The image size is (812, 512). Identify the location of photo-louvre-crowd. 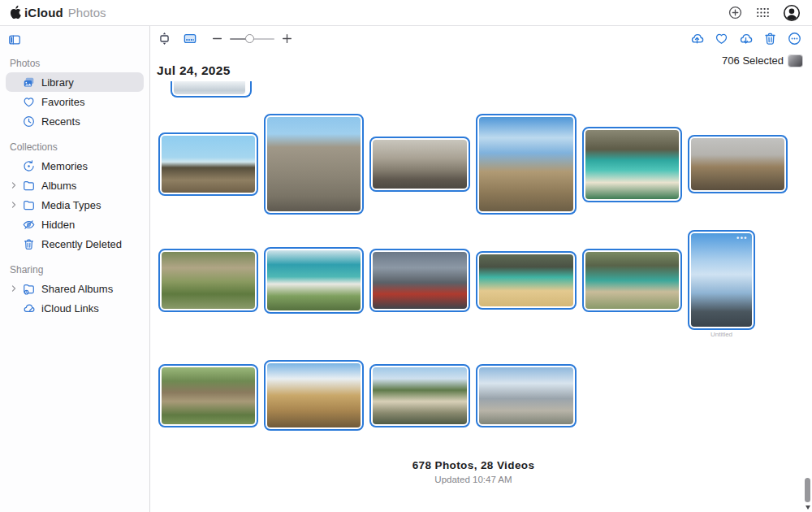
(420, 164).